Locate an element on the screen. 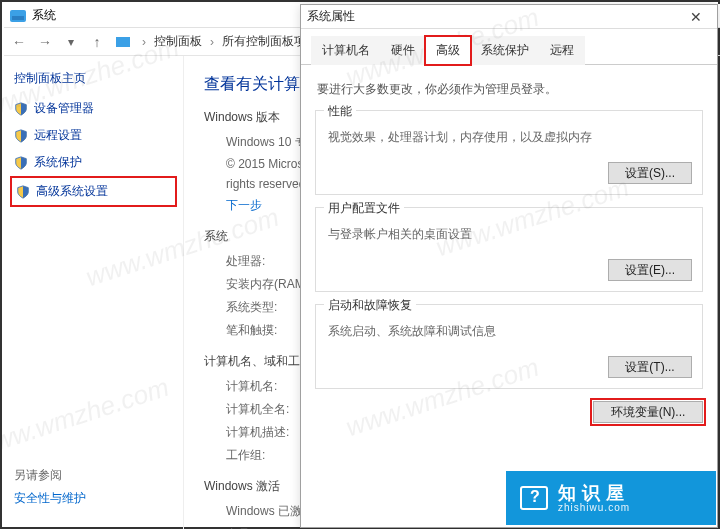 Image resolution: width=720 pixels, height=529 pixels. tab-system-protection: 系统保护 is located at coordinates (505, 50).